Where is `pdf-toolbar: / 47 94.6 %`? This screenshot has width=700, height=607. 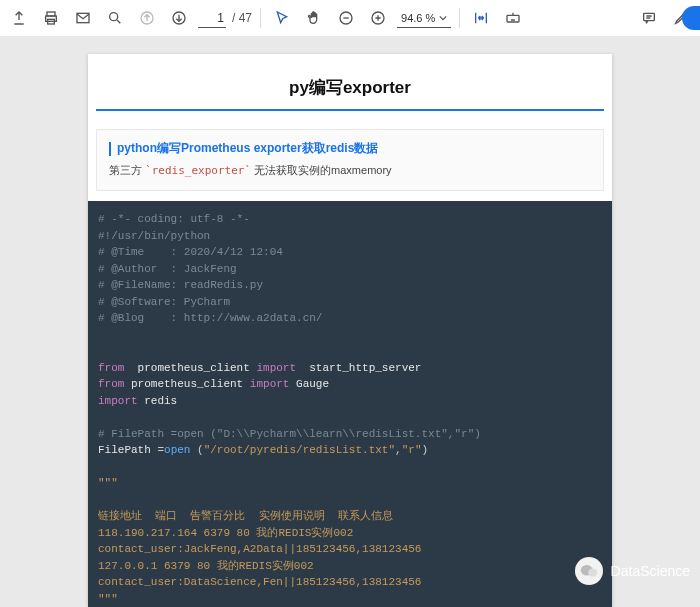
pdf-toolbar: / 47 94.6 % is located at coordinates (350, 18).